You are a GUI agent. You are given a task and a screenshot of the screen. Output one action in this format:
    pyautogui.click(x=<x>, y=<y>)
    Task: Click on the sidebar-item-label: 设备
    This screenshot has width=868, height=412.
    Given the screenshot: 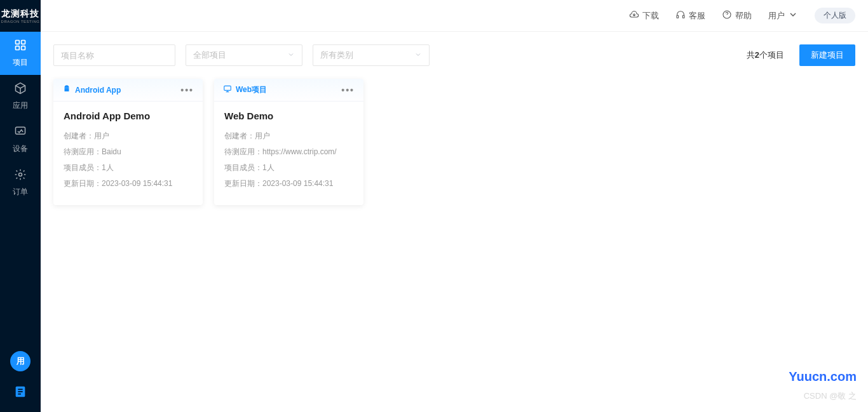 What is the action you would take?
    pyautogui.click(x=20, y=149)
    